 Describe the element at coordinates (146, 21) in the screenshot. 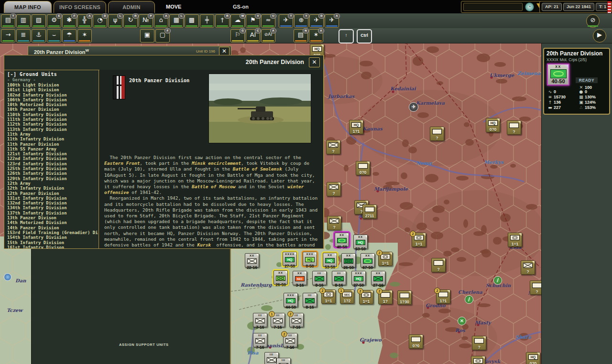

I see `numbers-icon: №P` at that location.